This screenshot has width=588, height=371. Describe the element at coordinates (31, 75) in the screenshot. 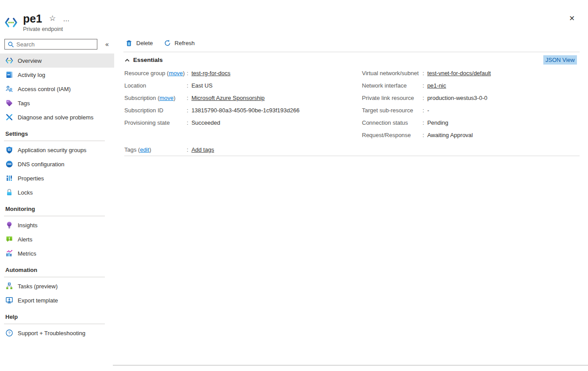

I see `sidebar-item-label: Activity log` at that location.